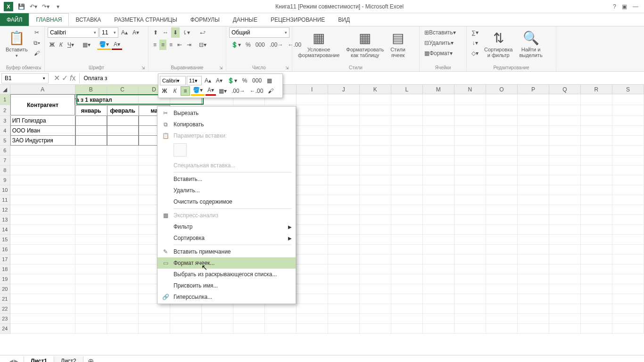 The height and width of the screenshot is (362, 644). Describe the element at coordinates (276, 45) in the screenshot. I see `increase-decimal-icon: .00→` at that location.